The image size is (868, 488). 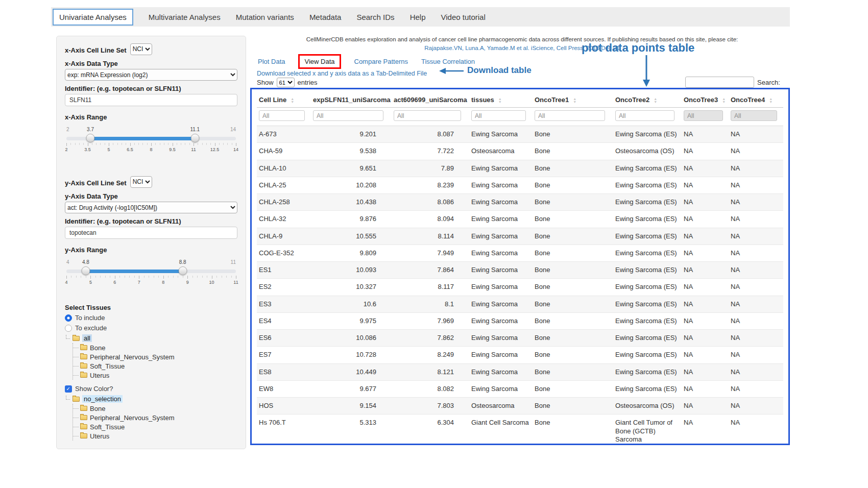 What do you see at coordinates (638, 48) in the screenshot?
I see `annotation-plot-data-points-table: plot data points table` at bounding box center [638, 48].